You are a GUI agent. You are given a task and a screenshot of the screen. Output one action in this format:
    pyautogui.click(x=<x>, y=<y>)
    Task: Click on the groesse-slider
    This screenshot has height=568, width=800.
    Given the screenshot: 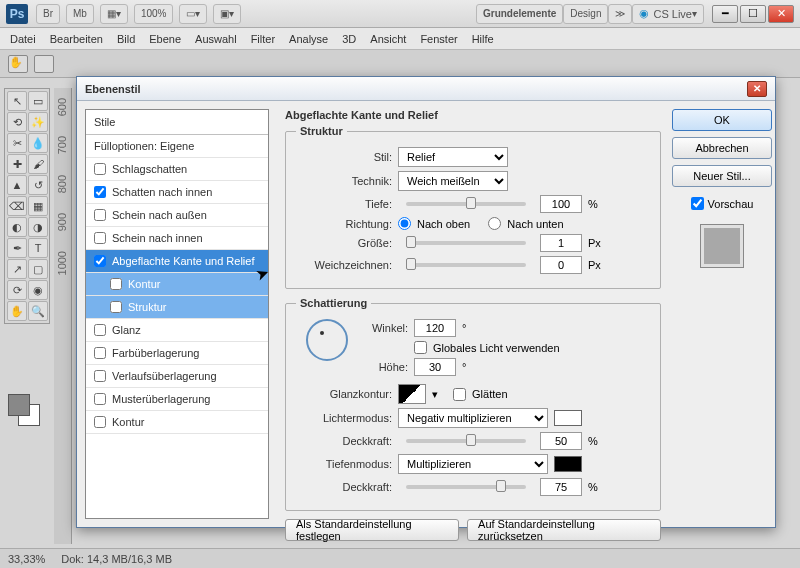 What is the action you would take?
    pyautogui.click(x=466, y=243)
    